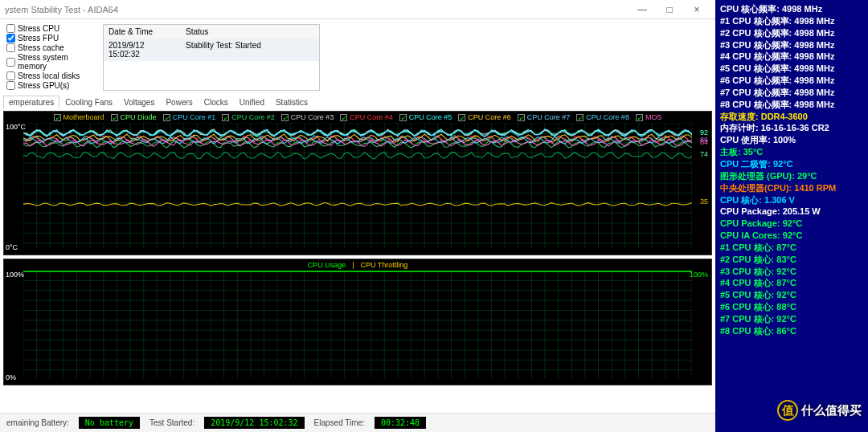  What do you see at coordinates (792, 320) in the screenshot?
I see `osd-row: #7 CPU 核心: 92°C` at bounding box center [792, 320].